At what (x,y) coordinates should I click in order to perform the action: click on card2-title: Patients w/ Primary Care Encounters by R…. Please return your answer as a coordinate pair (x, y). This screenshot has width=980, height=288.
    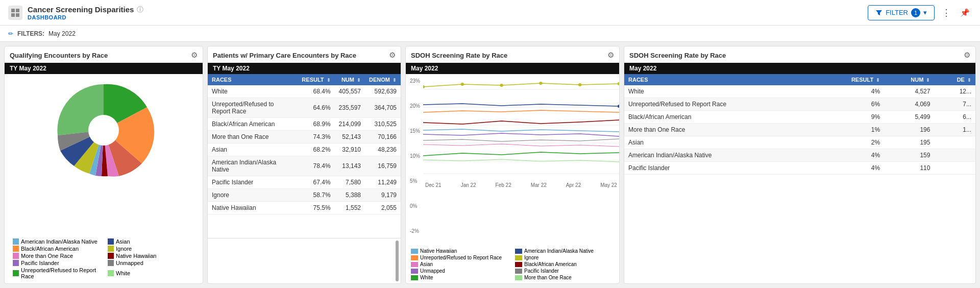
    Looking at the image, I should click on (285, 55).